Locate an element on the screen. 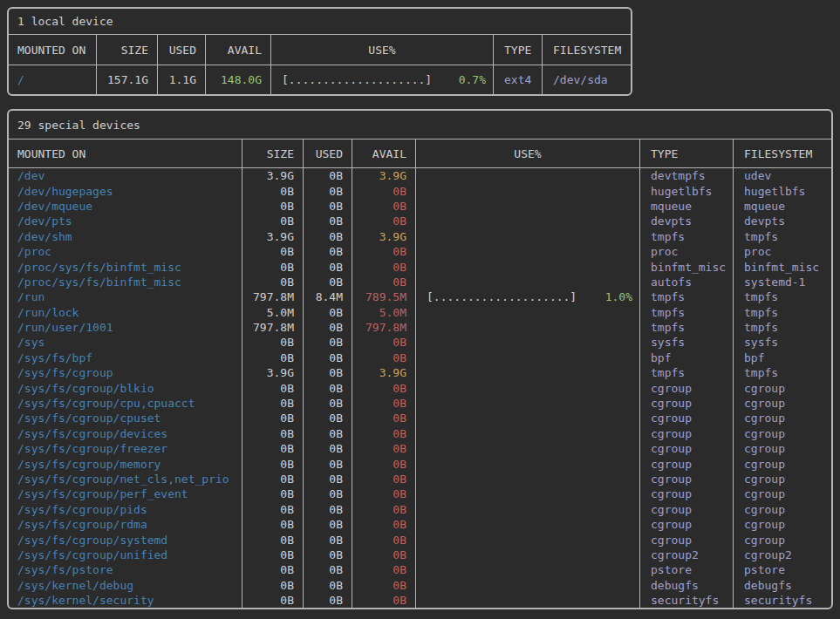 Image resolution: width=840 pixels, height=619 pixels. column-header-type: TYPE is located at coordinates (687, 153).